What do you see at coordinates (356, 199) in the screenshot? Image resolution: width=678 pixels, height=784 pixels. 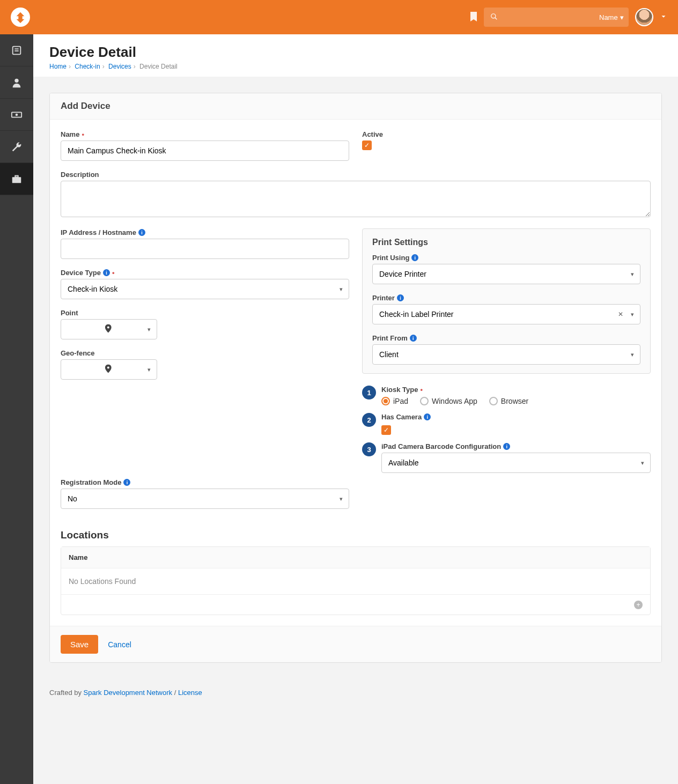 I see `description-input` at bounding box center [356, 199].